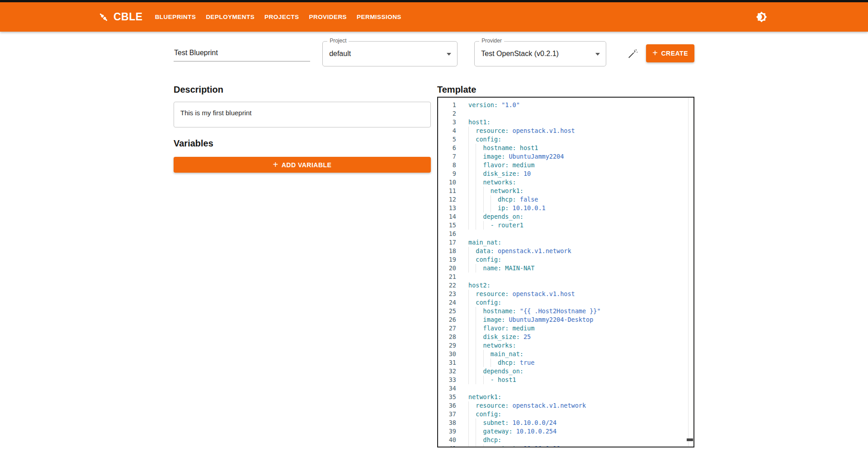 This screenshot has width=868, height=452. What do you see at coordinates (581, 268) in the screenshot?
I see `code-line: name: MAIN-NAT` at bounding box center [581, 268].